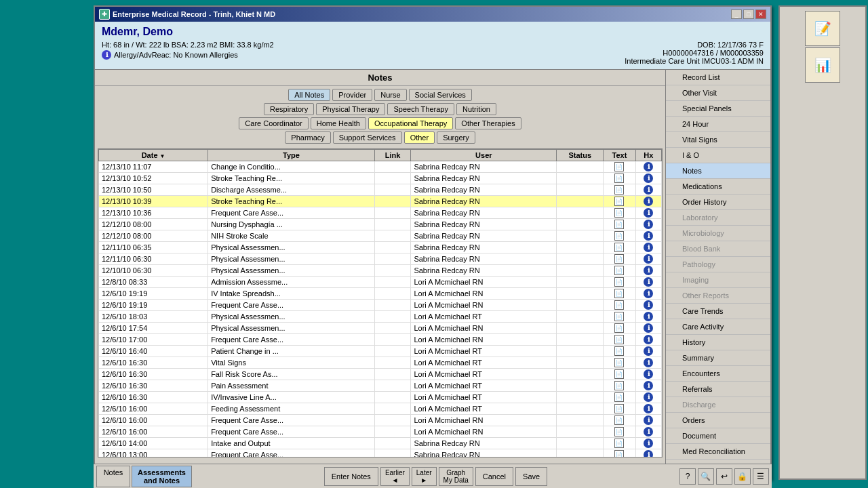 The image size is (868, 488). Describe the element at coordinates (368, 138) in the screenshot. I see `filter-support-services: Support Services` at that location.